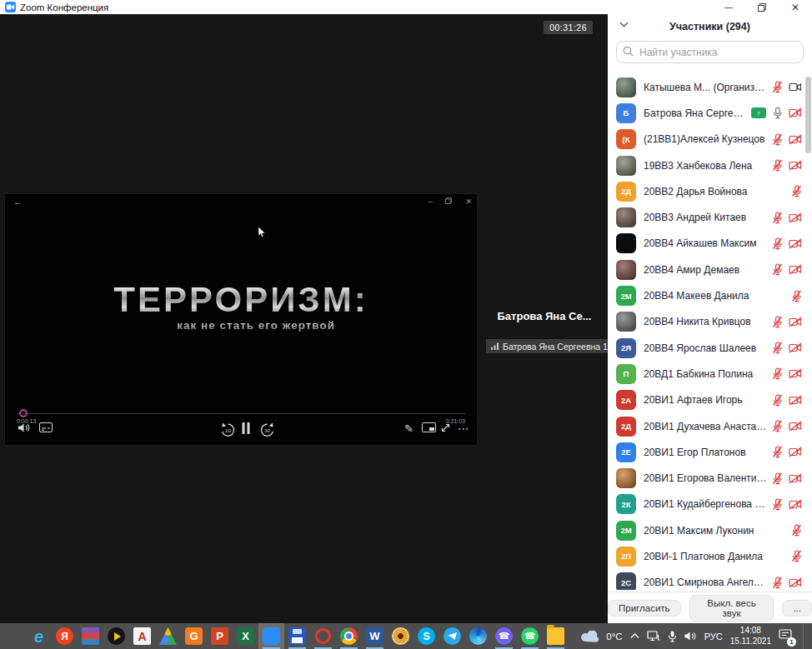  Describe the element at coordinates (732, 608) in the screenshot. I see `mute-all-button: Выкл. весь звук` at that location.